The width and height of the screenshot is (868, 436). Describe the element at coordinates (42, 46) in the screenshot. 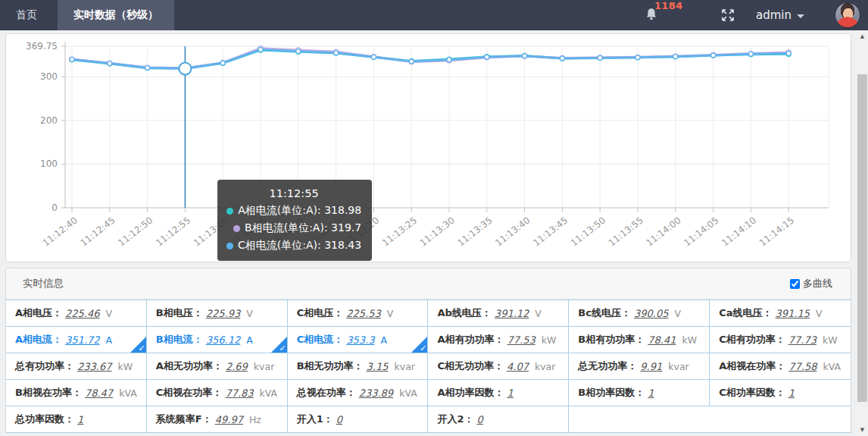

I see `svg-text: 369.75` at that location.